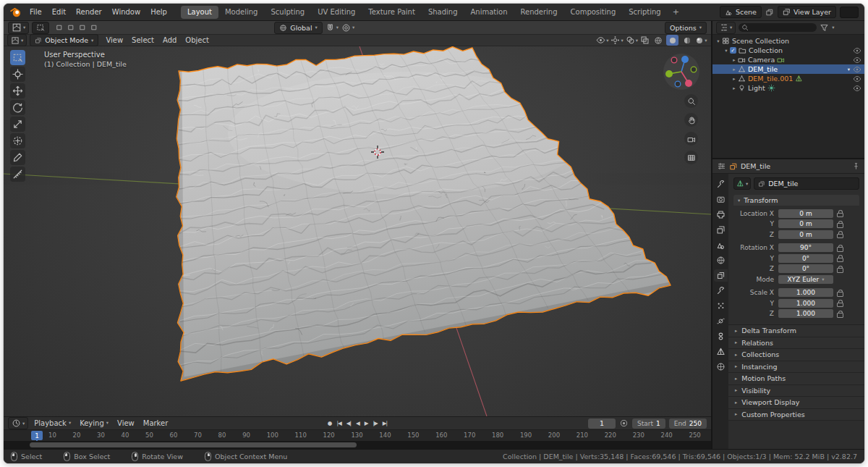  I want to click on add-workspace-button: +, so click(676, 12).